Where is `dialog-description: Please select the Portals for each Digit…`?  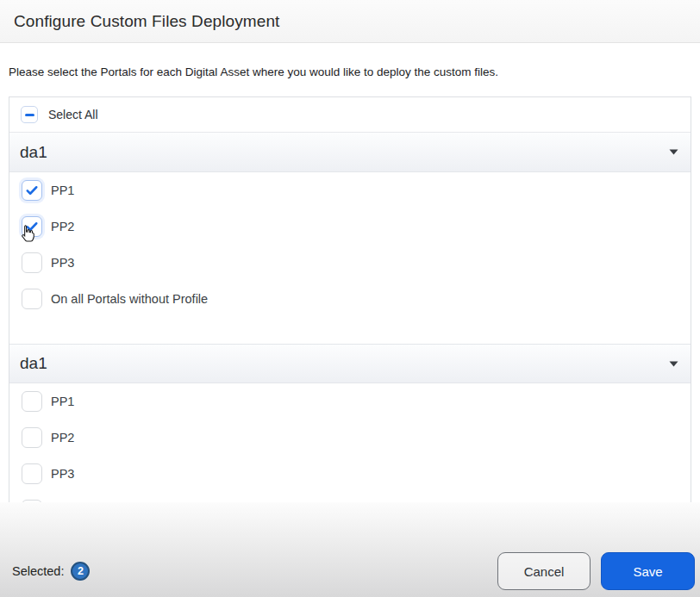 dialog-description: Please select the Portals for each Digit… is located at coordinates (349, 72).